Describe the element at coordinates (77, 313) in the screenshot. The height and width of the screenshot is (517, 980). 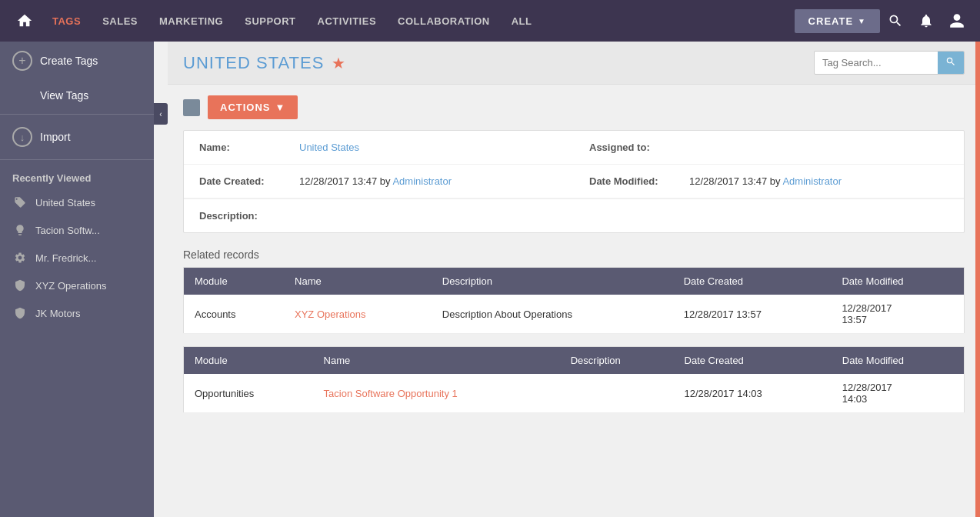
I see `sidebar-item-jk: JK Motors` at that location.